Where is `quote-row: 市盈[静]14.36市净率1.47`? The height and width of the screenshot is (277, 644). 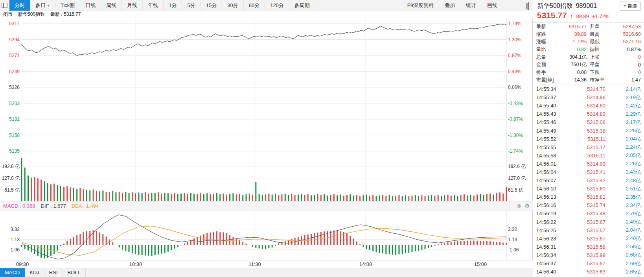
quote-row: 市盈[静]14.36市净率1.47 is located at coordinates (589, 80).